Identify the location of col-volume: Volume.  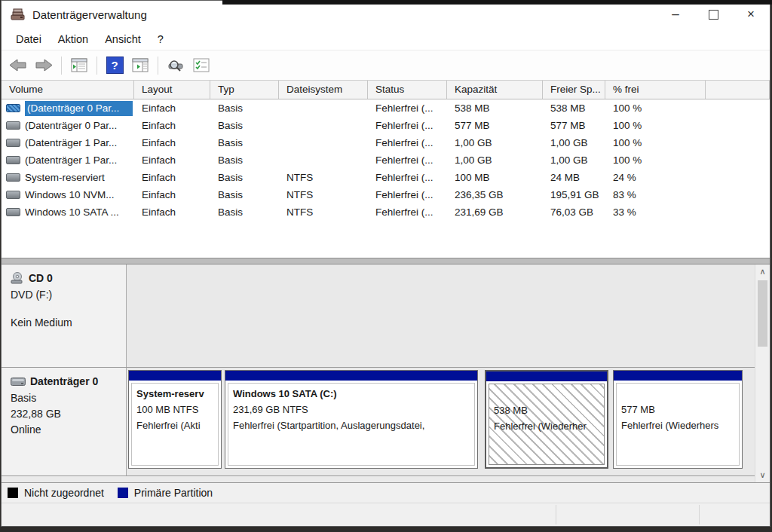
(68, 90).